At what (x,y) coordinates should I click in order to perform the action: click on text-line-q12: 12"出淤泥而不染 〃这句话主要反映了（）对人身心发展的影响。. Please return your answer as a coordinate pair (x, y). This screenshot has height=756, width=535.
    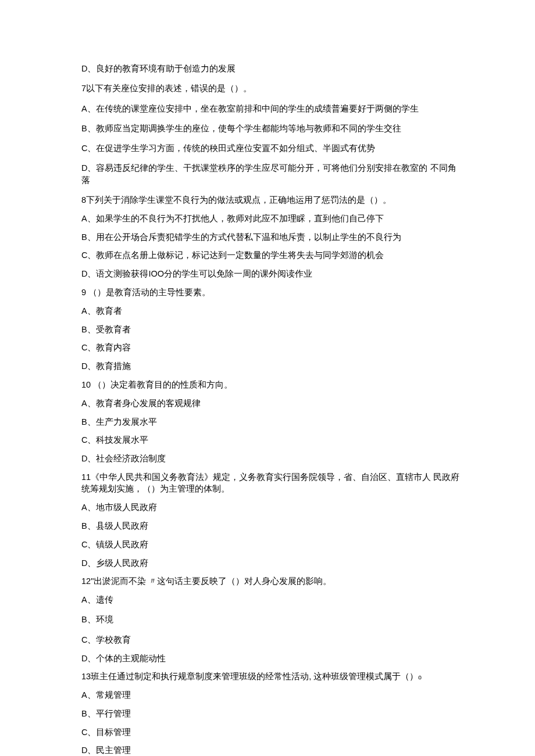
    Looking at the image, I should click on (272, 581).